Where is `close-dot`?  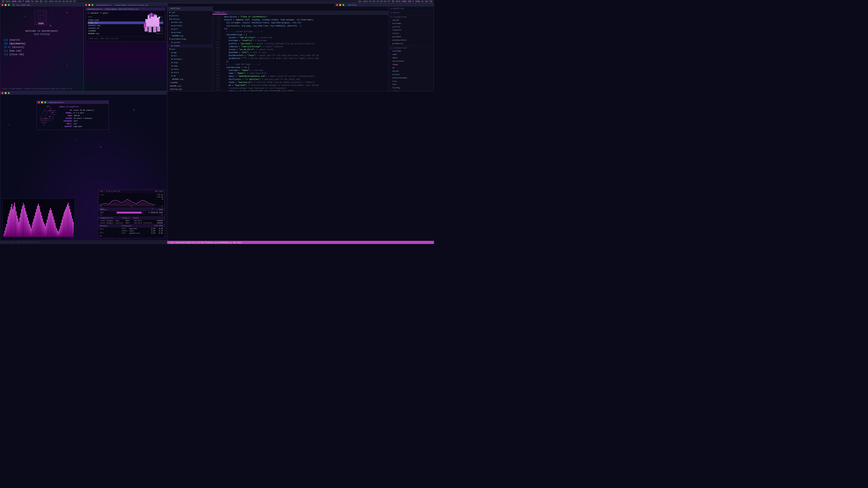
close-dot is located at coordinates (3, 5).